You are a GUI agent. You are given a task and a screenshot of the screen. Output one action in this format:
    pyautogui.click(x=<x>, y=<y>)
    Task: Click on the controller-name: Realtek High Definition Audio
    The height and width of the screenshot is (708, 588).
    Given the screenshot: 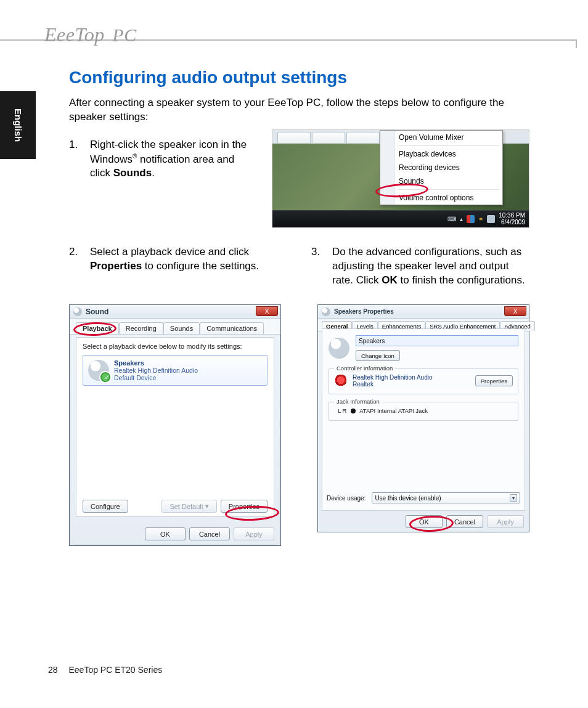 What is the action you would take?
    pyautogui.click(x=412, y=377)
    